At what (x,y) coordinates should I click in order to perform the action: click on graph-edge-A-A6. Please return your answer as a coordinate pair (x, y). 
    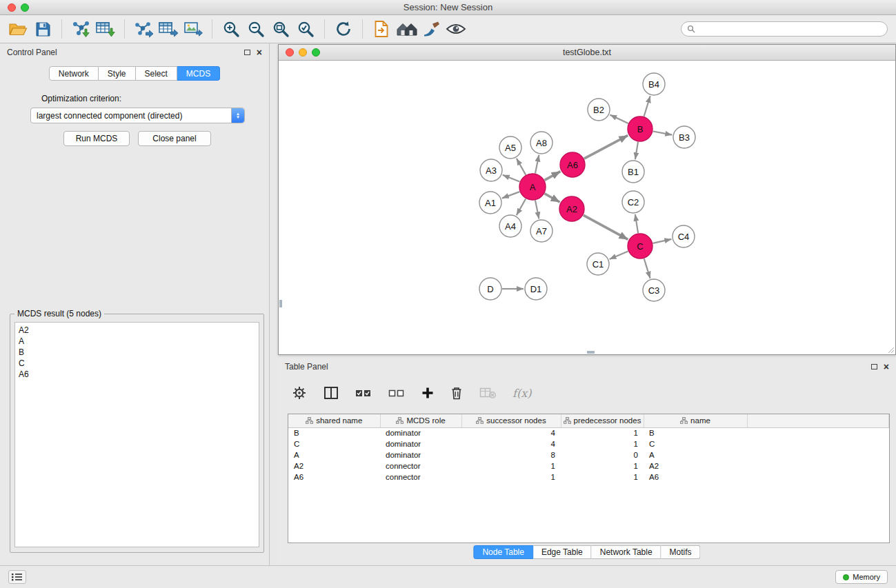
    Looking at the image, I should click on (553, 176).